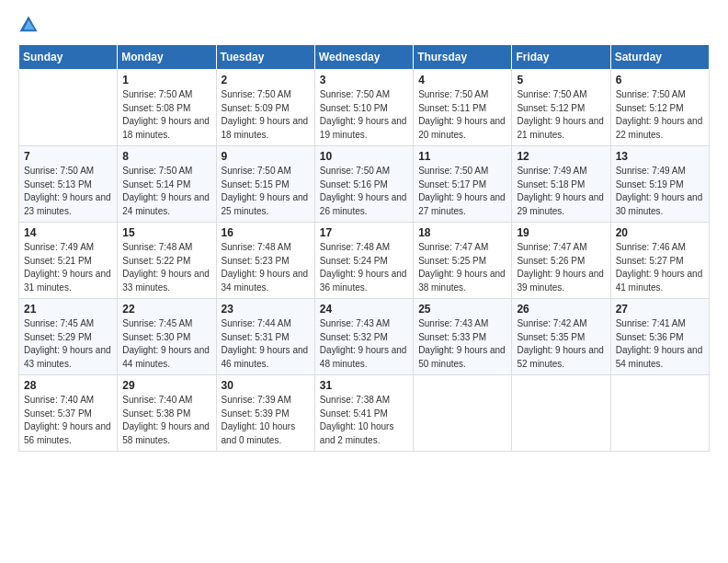 The height and width of the screenshot is (563, 728). Describe the element at coordinates (561, 309) in the screenshot. I see `day-number: 26` at that location.